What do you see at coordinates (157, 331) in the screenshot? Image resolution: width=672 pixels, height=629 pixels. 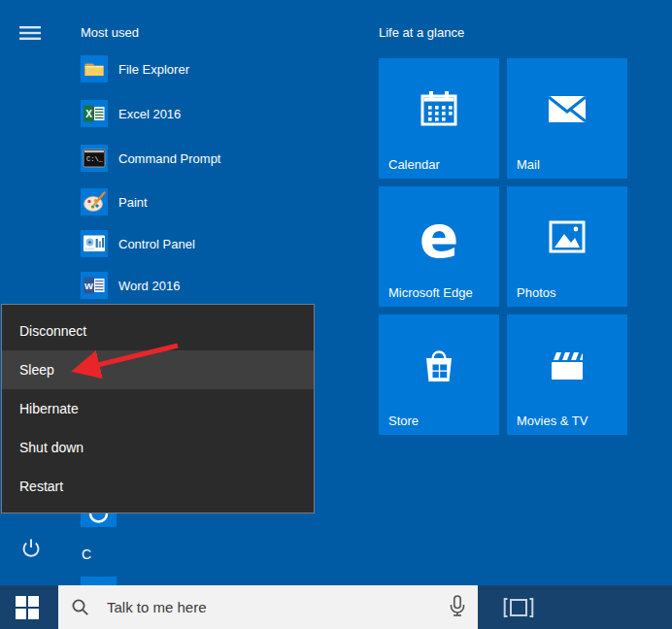 I see `power-menu-item-disconnect: Disconnect` at bounding box center [157, 331].